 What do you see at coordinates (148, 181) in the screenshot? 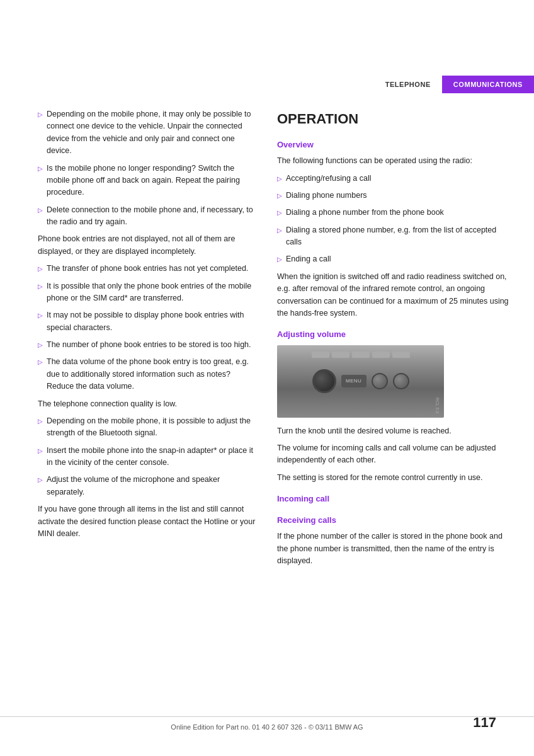
I see `list-item: ▷ Is the mobile phone no longer respondi…` at bounding box center [148, 181].